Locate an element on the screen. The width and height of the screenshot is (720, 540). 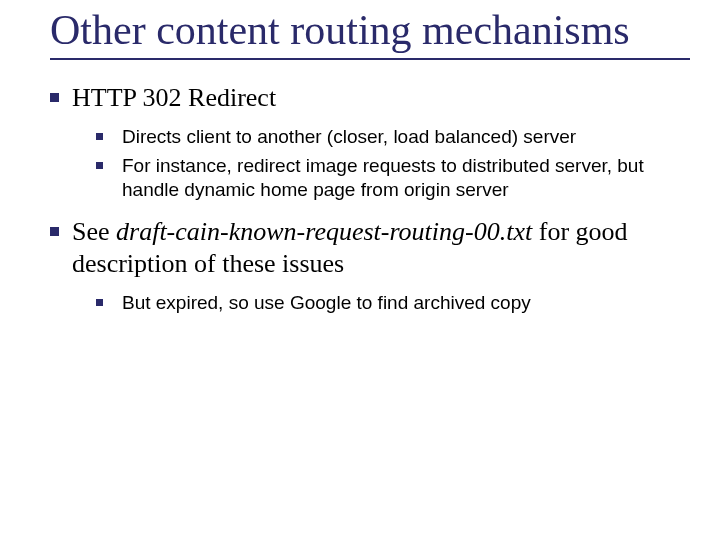
sub-bullet-list: Directs client to another (closer, load … is located at coordinates (371, 164).